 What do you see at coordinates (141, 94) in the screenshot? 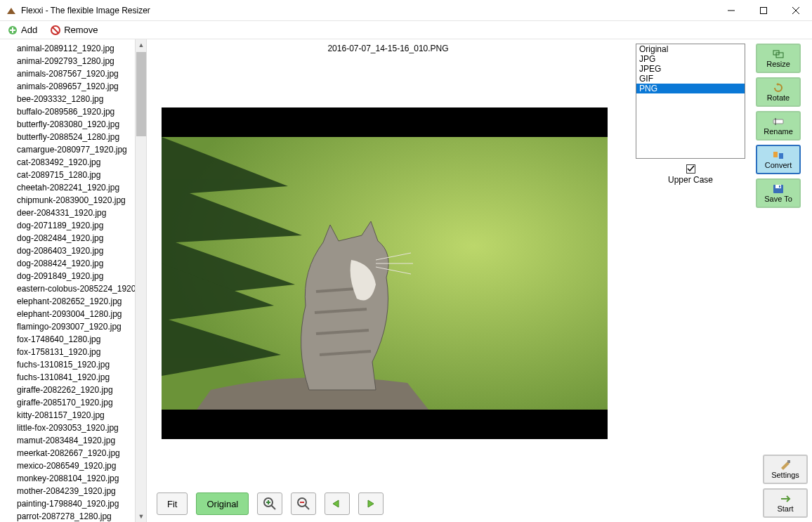
I see `scroll-thumb` at bounding box center [141, 94].